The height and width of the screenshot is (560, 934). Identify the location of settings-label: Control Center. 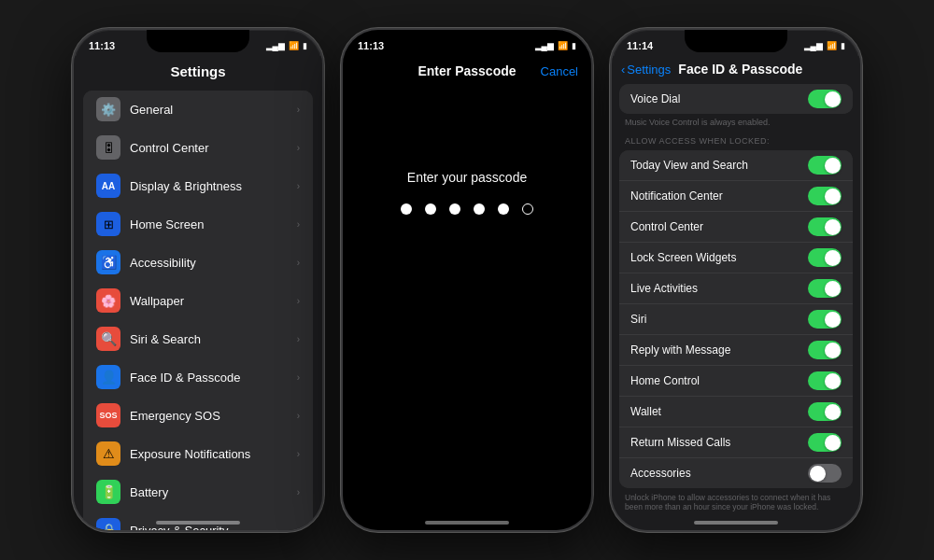
(213, 147).